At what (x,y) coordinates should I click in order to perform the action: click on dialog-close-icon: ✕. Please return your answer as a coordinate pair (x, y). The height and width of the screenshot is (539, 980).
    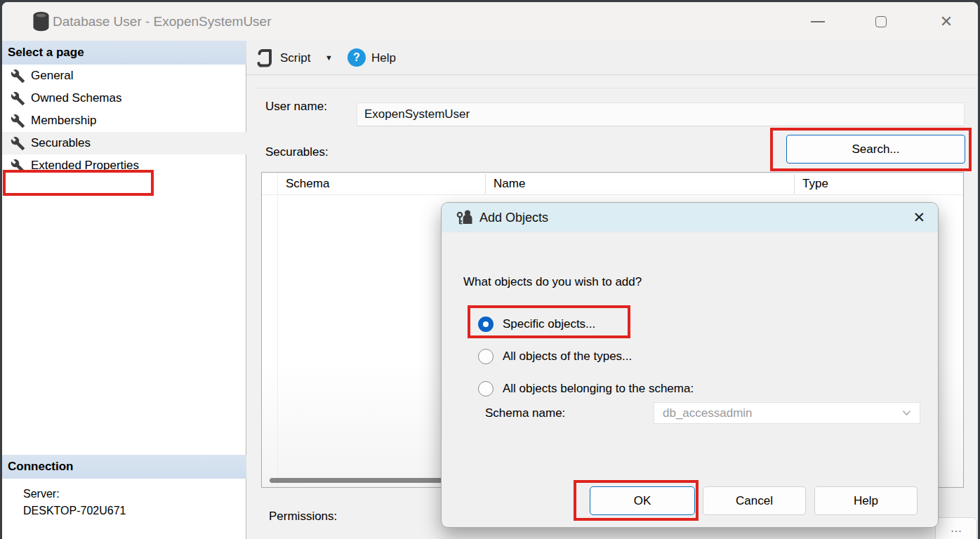
    Looking at the image, I should click on (919, 218).